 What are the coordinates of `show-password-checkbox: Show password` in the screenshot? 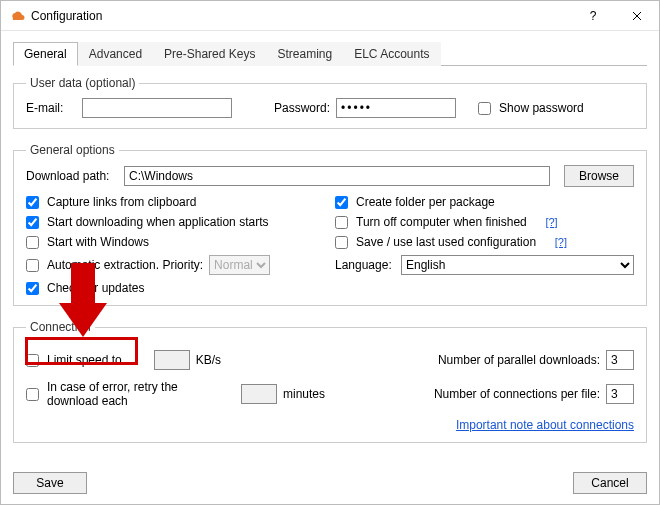 It's located at (531, 108).